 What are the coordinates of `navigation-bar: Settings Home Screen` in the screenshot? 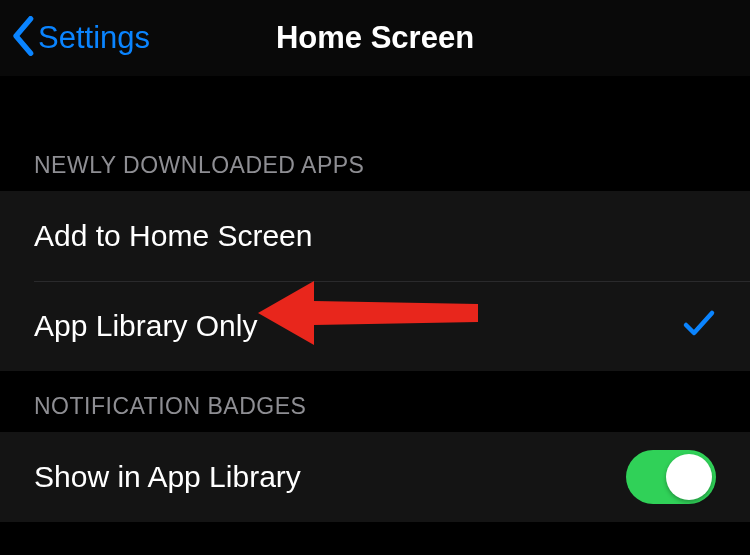 It's located at (375, 38).